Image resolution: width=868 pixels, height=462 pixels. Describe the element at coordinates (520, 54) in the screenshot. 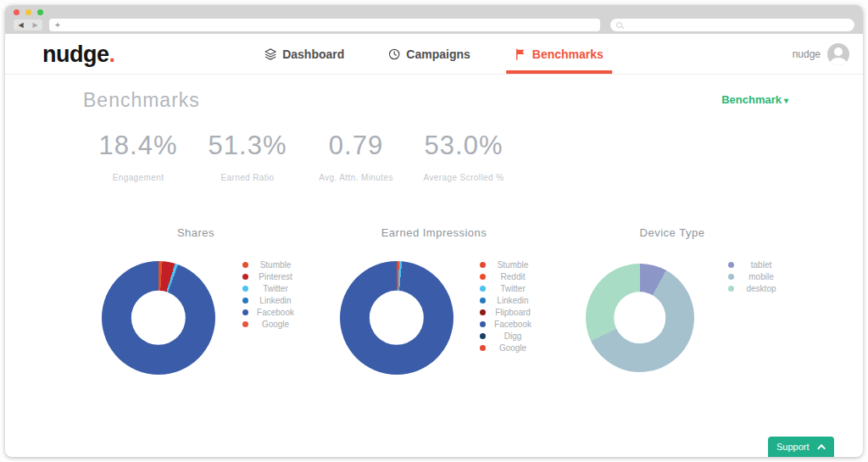

I see `flag-icon` at that location.